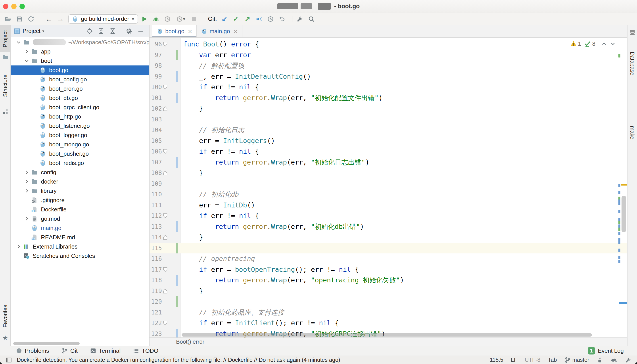  What do you see at coordinates (220, 31) in the screenshot?
I see `tab-main-go: main.go ×` at bounding box center [220, 31].